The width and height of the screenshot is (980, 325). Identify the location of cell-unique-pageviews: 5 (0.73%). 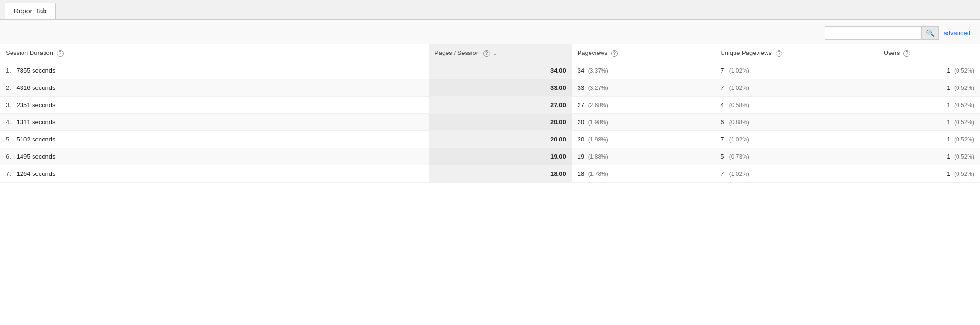
(796, 156).